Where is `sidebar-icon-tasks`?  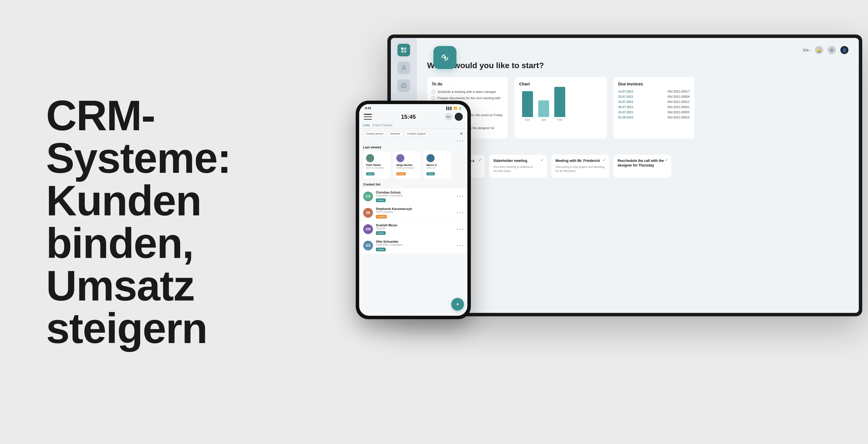
sidebar-icon-tasks is located at coordinates (404, 86).